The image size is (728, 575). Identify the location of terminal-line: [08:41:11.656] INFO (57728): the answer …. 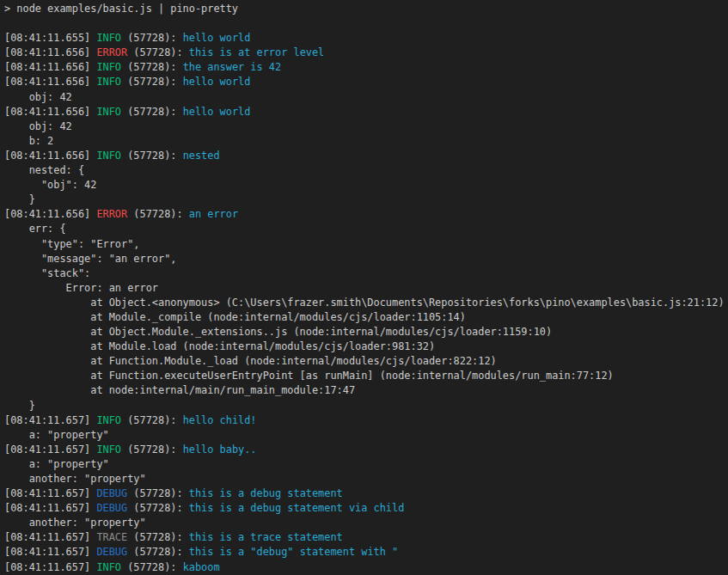
(366, 67).